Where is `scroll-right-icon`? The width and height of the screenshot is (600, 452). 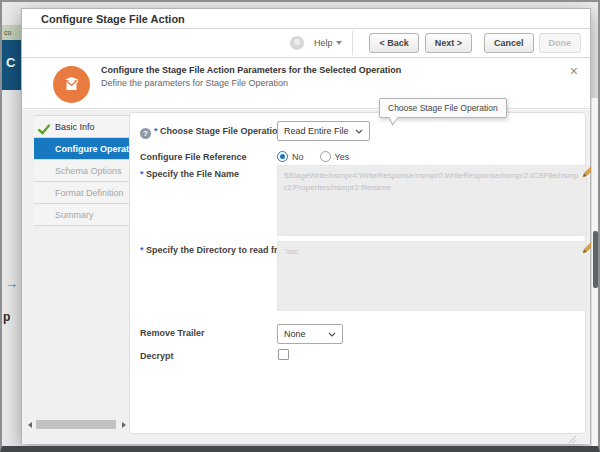
scroll-right-icon is located at coordinates (124, 425).